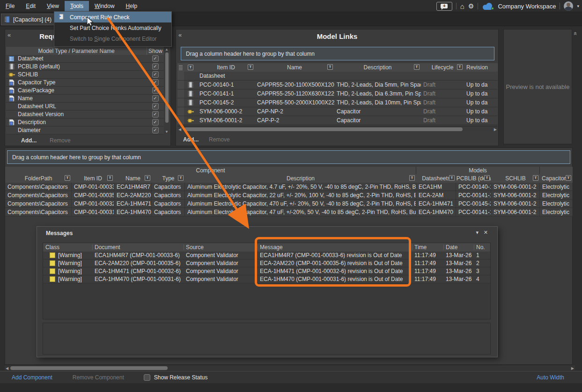 The image size is (582, 392). What do you see at coordinates (289, 195) in the screenshot?
I see `component-row: Components\CapacitorsCMP-001-00035ECA-2A…` at bounding box center [289, 195].